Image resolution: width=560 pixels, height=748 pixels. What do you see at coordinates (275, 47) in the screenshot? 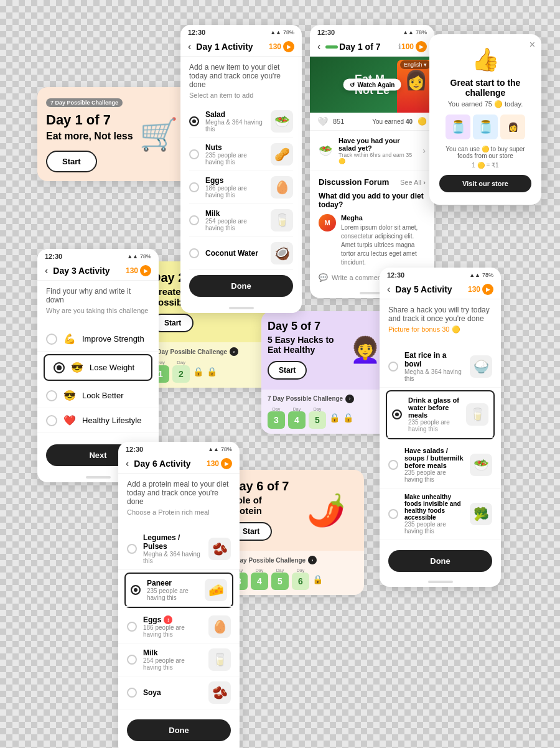
I see `phone1-nav-score: 130` at bounding box center [275, 47].